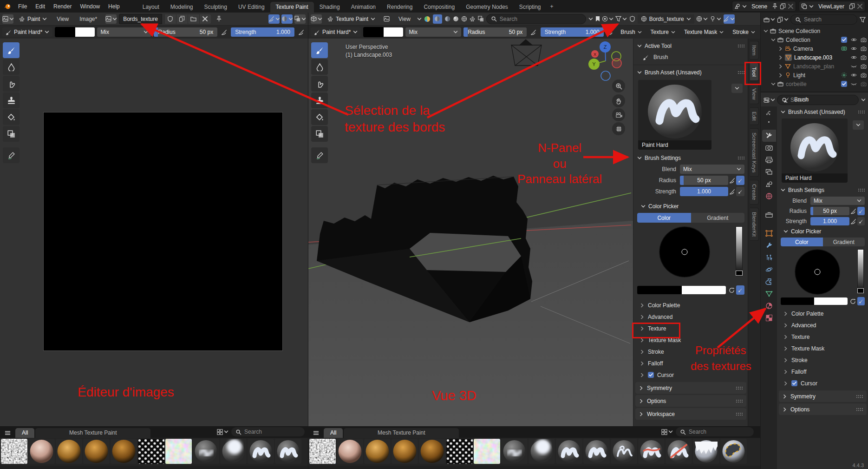  What do you see at coordinates (769, 270) in the screenshot?
I see `properties-tab-physics` at bounding box center [769, 270].